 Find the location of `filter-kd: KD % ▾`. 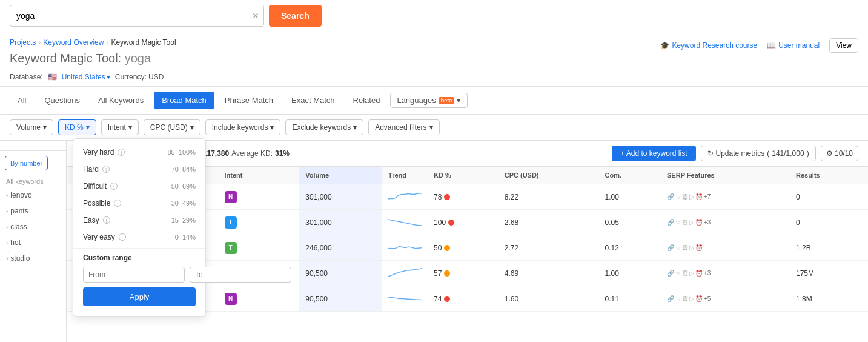

filter-kd: KD % ▾ is located at coordinates (78, 127).